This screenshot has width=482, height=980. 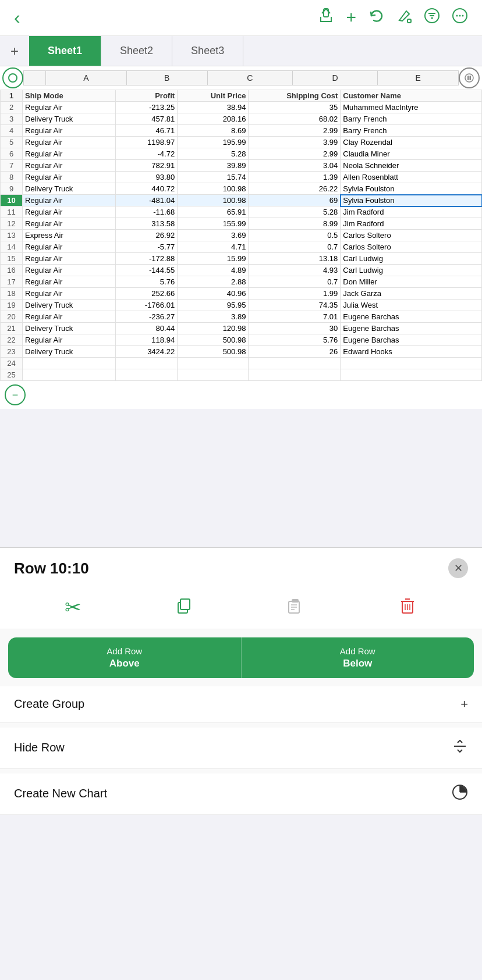 What do you see at coordinates (69, 352) in the screenshot?
I see `cell: Delivery Truck` at bounding box center [69, 352].